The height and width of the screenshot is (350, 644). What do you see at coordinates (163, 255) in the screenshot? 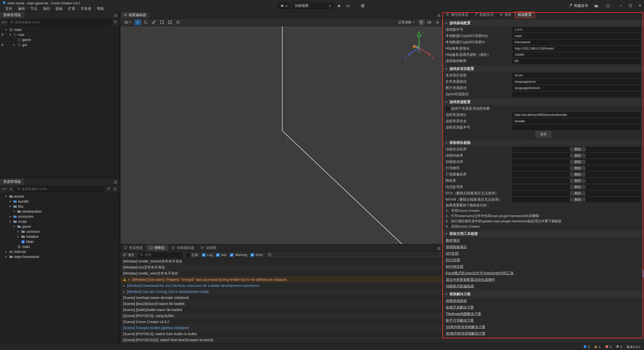
I see `console-search-field` at bounding box center [163, 255].